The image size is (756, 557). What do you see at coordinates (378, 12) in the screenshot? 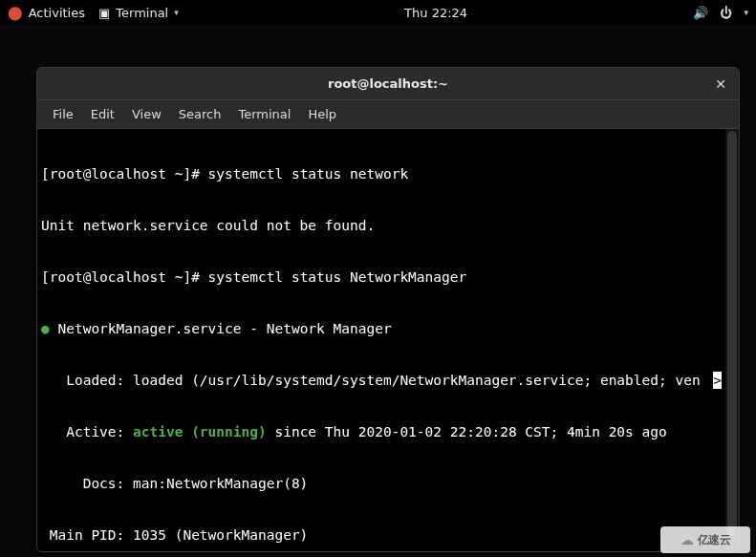
I see `gnome-top-panel: ⬤ Activities ▣ Terminal ▾ Thu 22:24 🔊 ⏻ …` at bounding box center [378, 12].